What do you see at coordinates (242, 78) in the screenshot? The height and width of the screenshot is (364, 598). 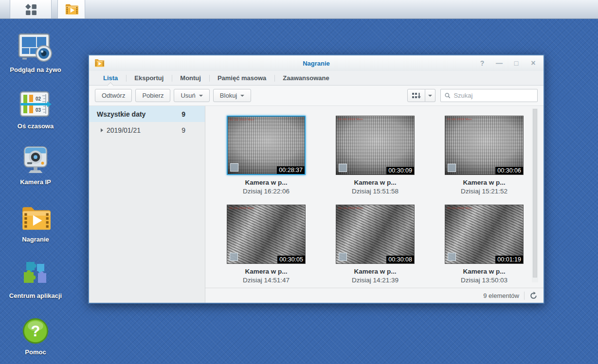 I see `tab-pamiec-masowa: Pamięć masowa` at bounding box center [242, 78].